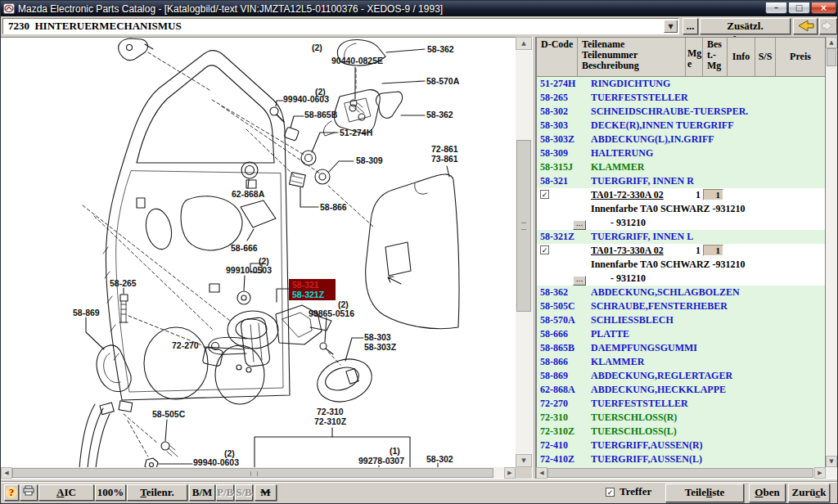 The width and height of the screenshot is (838, 504). I want to click on diagram-part-label: (2), so click(318, 47).